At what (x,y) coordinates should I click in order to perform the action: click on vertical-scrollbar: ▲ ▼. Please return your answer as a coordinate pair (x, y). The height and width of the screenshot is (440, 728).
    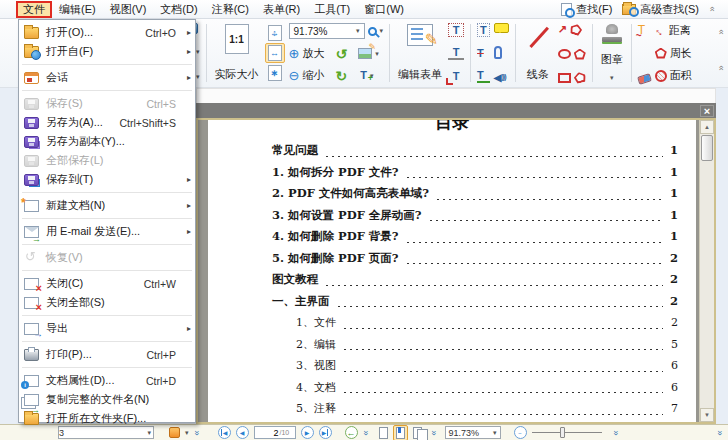
    Looking at the image, I should click on (706, 271).